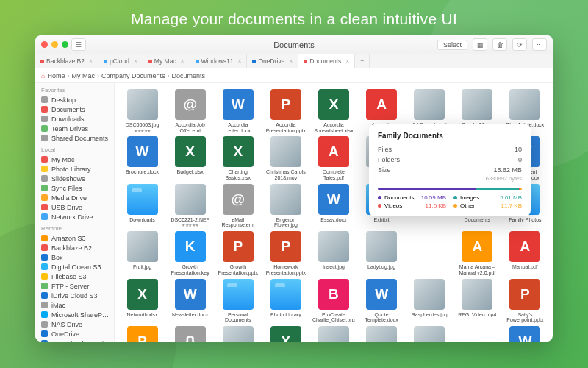 Image resolution: width=588 pixels, height=368 pixels. Describe the element at coordinates (525, 253) in the screenshot. I see `file-item: AManual.pdf` at that location.